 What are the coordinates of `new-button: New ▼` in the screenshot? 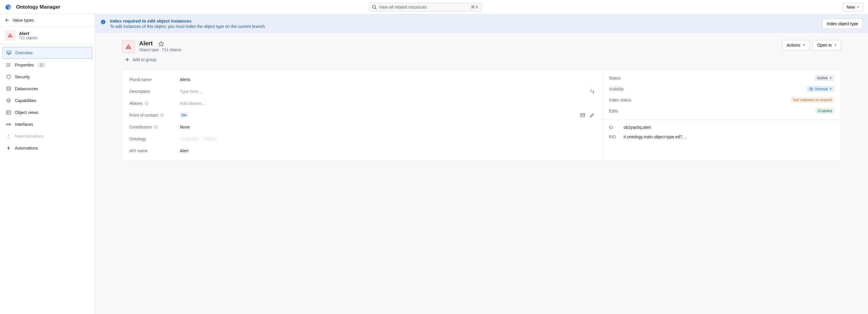 It's located at (853, 7).